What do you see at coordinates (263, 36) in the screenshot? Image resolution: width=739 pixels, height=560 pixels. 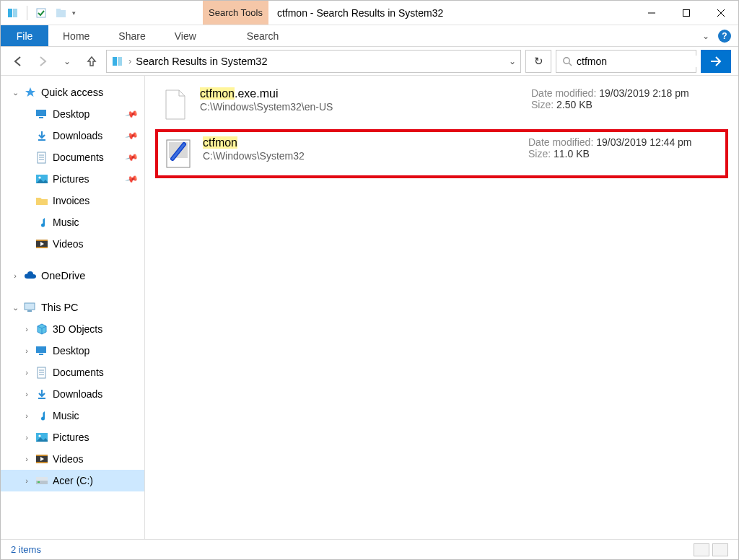 I see `tab-search: Search` at bounding box center [263, 36].